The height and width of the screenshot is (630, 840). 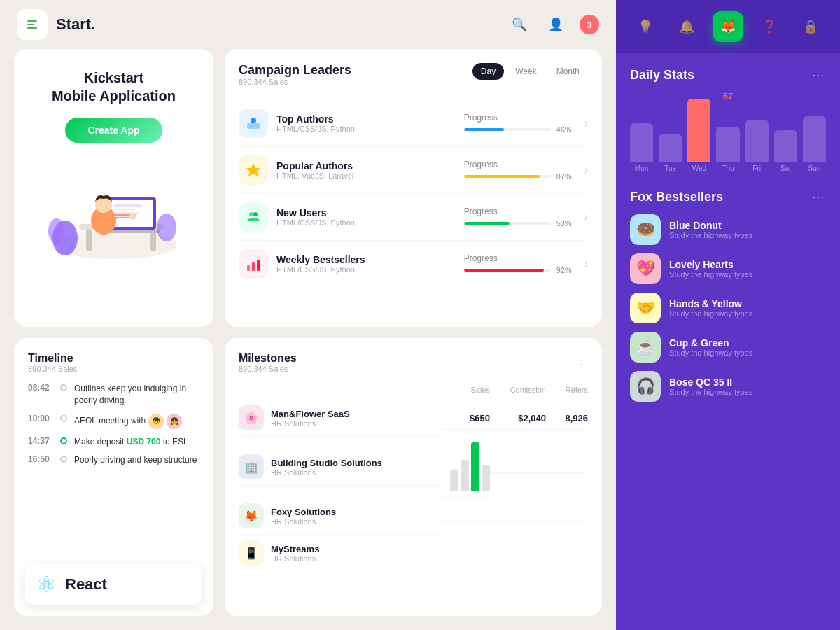 What do you see at coordinates (113, 442) in the screenshot?
I see `timeline-item-3: 14:37 Make deposit USD 700 to ESL` at bounding box center [113, 442].